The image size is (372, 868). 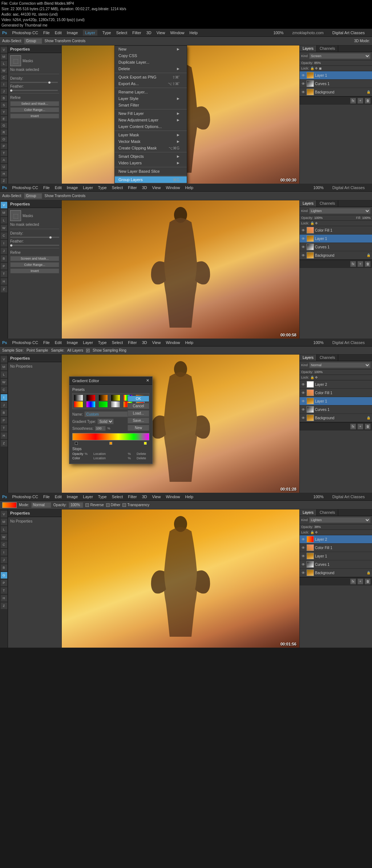 What do you see at coordinates (4, 274) in the screenshot?
I see `tool-text-2: T` at bounding box center [4, 274].